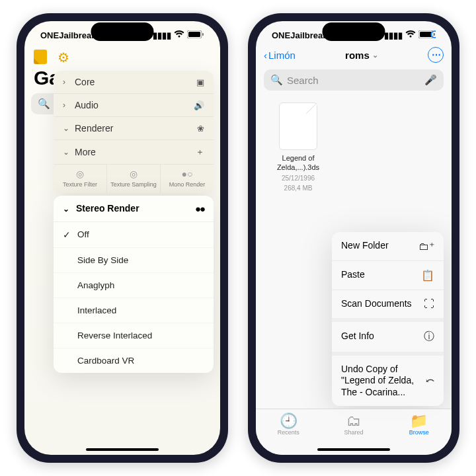 The height and width of the screenshot is (476, 476). Describe the element at coordinates (134, 82) in the screenshot. I see `menu-core: ›Core ▣` at that location.